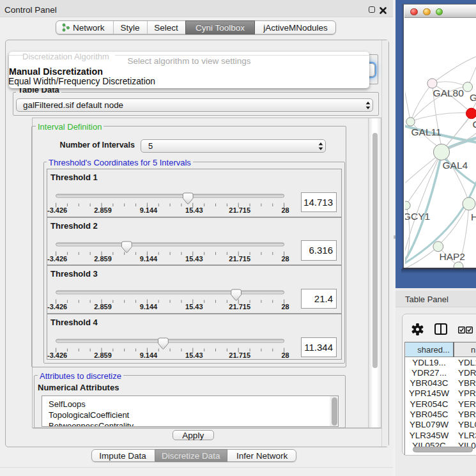 This screenshot has height=476, width=476. What do you see at coordinates (456, 165) in the screenshot?
I see `svg-text: GAL4` at bounding box center [456, 165].